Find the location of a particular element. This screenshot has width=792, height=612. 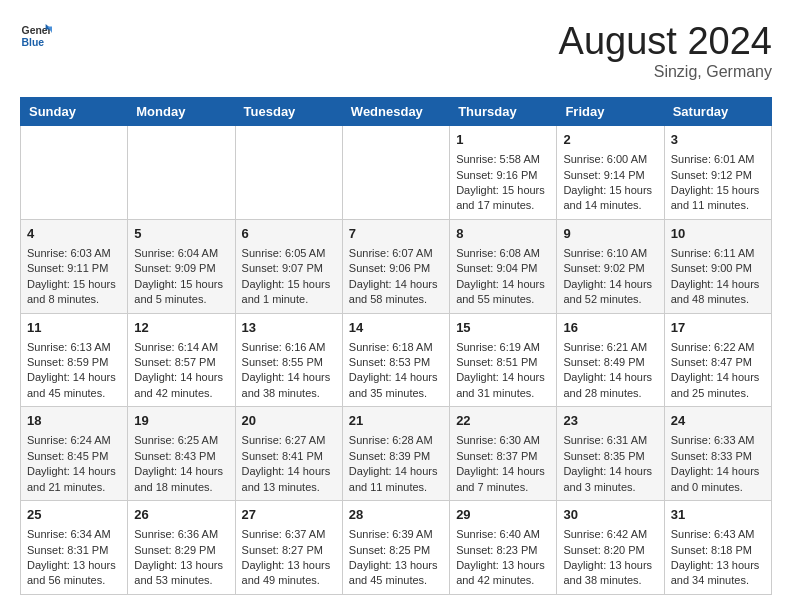

daylight-text: Daylight: 14 hours and 11 minutes. is located at coordinates (396, 480).